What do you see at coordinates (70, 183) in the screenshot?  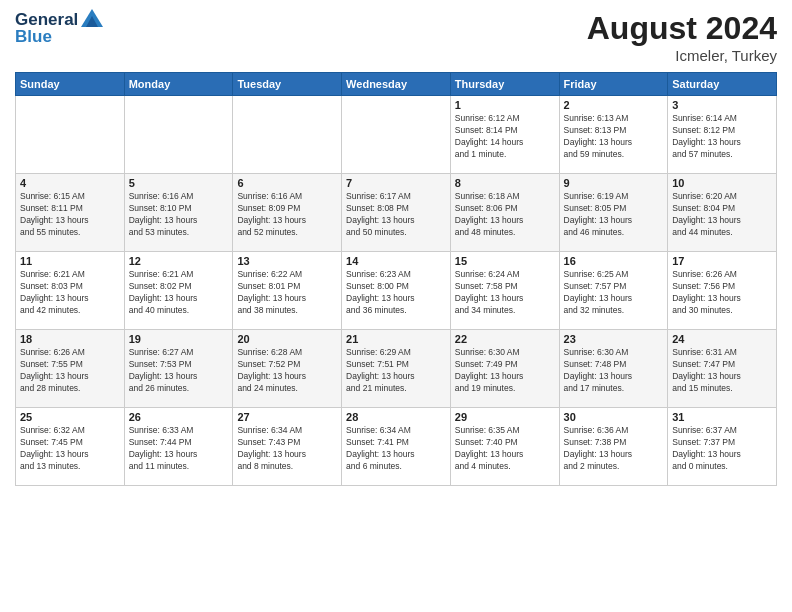 I see `day-number: 4` at bounding box center [70, 183].